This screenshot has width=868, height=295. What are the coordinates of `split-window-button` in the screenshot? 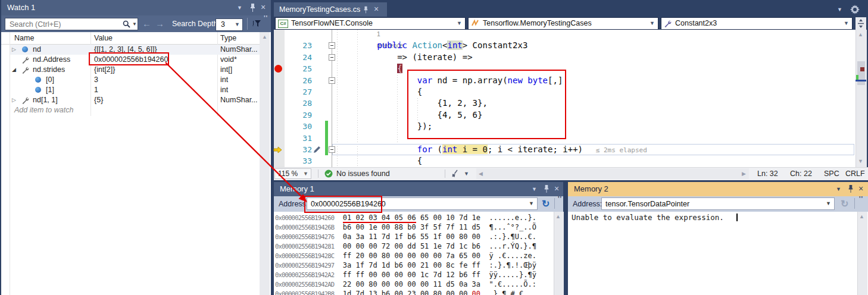 It's located at (861, 24).